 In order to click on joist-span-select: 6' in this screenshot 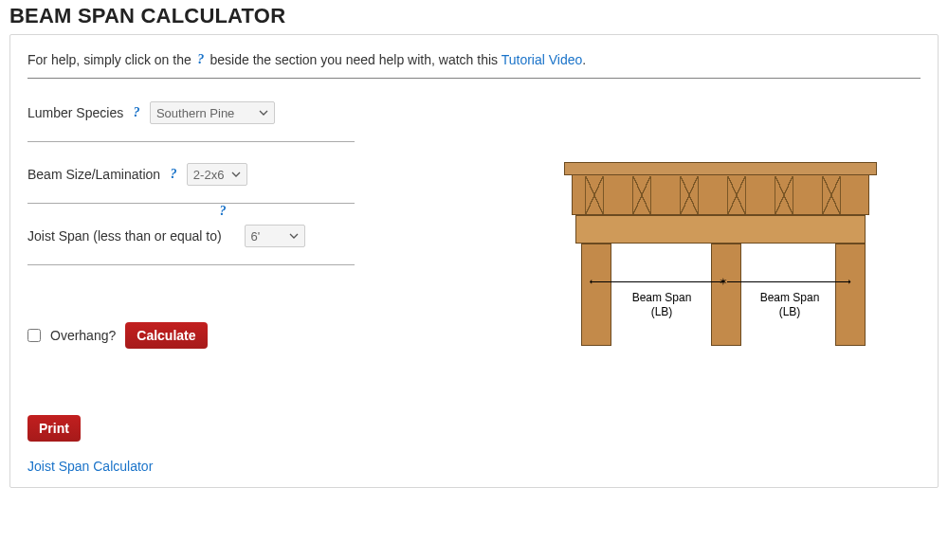, I will do `click(275, 236)`.